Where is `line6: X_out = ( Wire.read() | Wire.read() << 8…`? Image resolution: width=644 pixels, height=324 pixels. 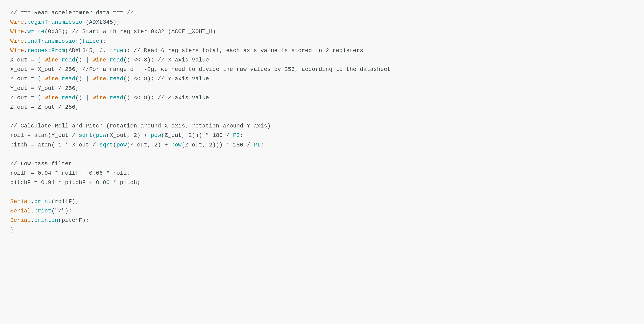 line6: X_out = ( Wire.read() | Wire.read() << 8… is located at coordinates (322, 60).